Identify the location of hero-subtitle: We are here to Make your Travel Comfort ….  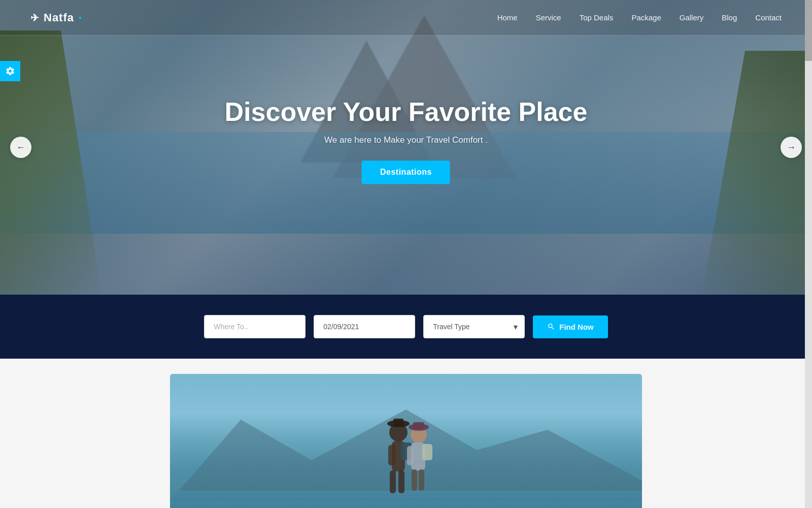
(406, 140).